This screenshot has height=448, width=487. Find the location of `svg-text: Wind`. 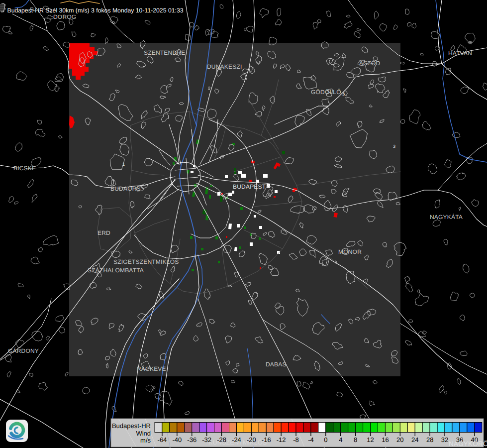

svg-text: Wind is located at coordinates (143, 433).